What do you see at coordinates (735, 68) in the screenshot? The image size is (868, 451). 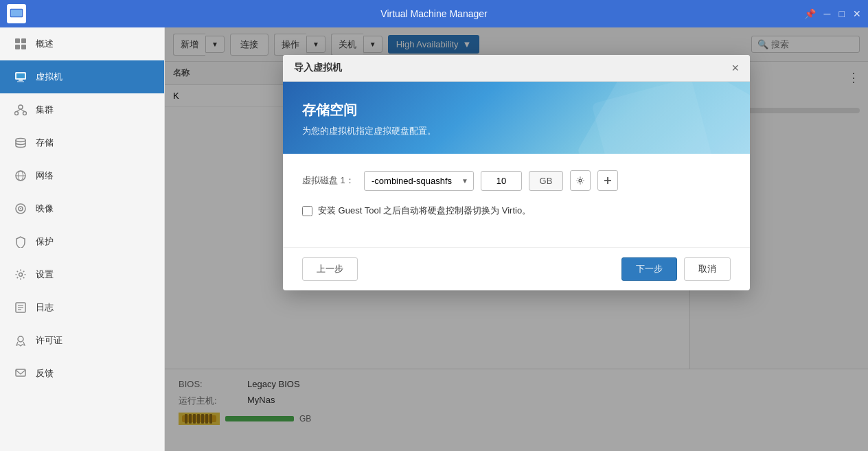 I see `modal-close-button: ×` at bounding box center [735, 68].